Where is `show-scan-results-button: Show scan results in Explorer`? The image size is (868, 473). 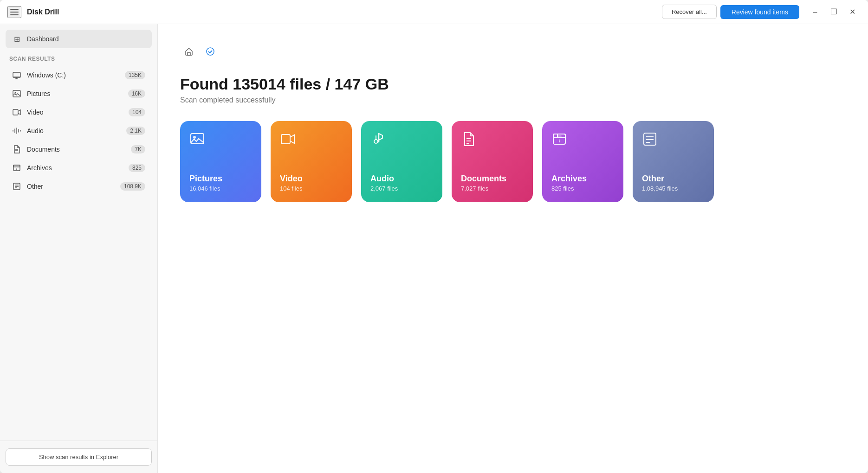
show-scan-results-button: Show scan results in Explorer is located at coordinates (79, 457).